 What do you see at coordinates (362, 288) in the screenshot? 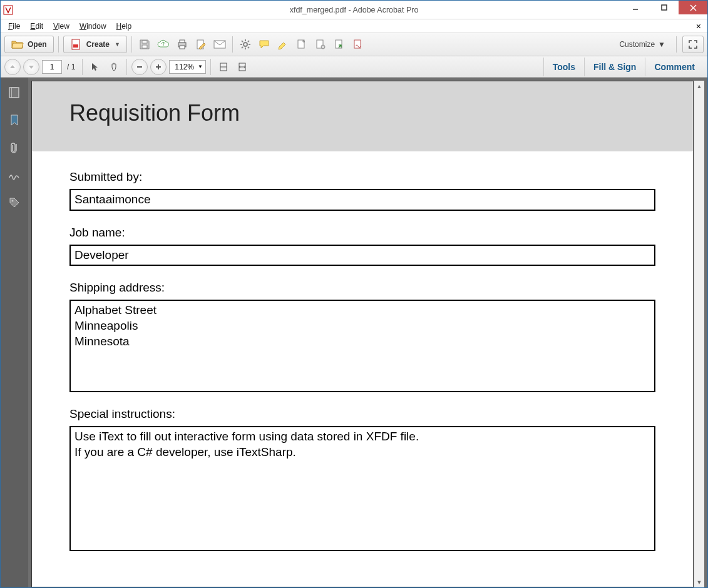
I see `shipping-address-label: Shipping address:` at bounding box center [362, 288].